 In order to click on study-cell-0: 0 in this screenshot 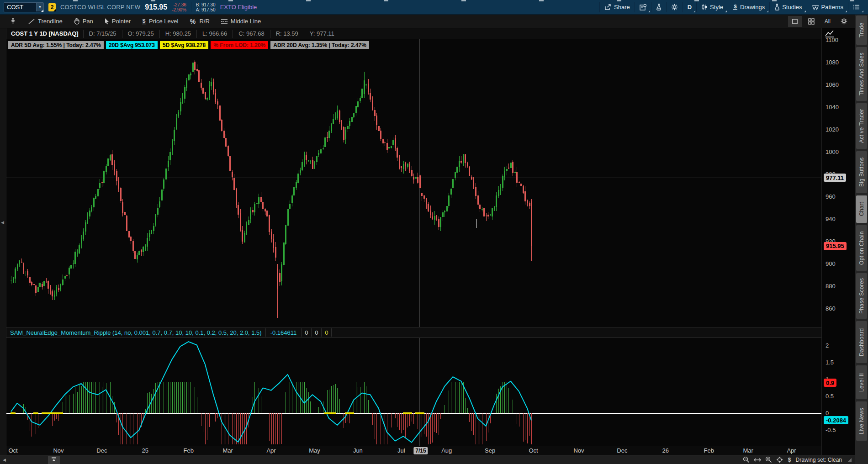, I will do `click(307, 332)`.